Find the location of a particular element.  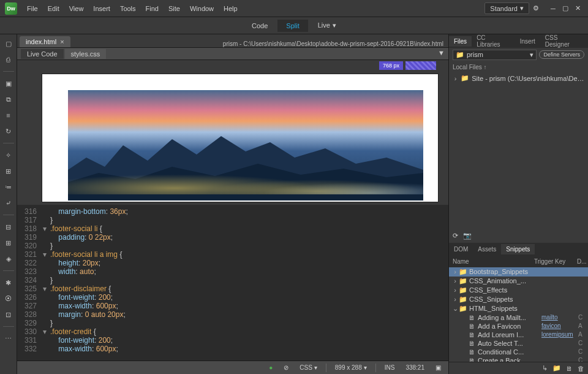

files-tree: › 📁 Site - prism (C:\Users\nishkuma\Desk… is located at coordinates (518, 78).